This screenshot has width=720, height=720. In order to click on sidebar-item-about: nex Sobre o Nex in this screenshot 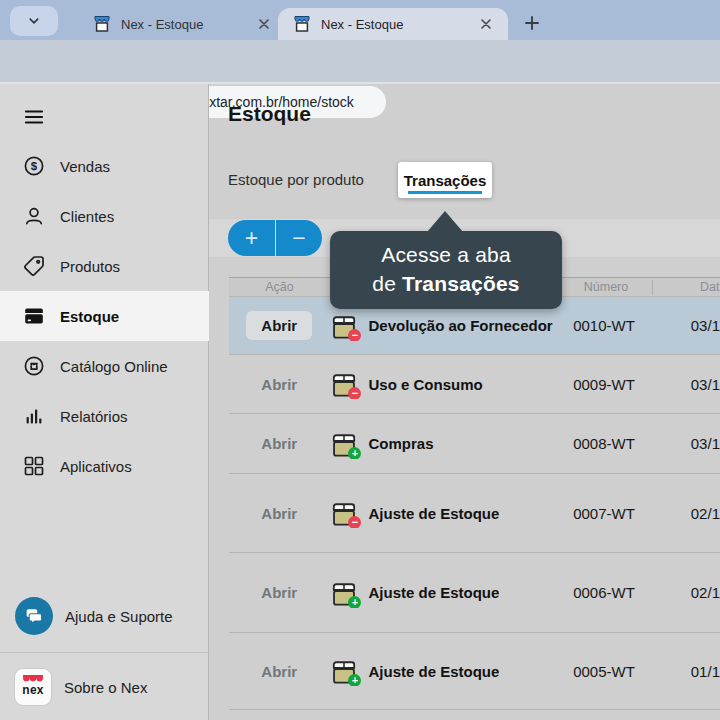, I will do `click(104, 687)`.